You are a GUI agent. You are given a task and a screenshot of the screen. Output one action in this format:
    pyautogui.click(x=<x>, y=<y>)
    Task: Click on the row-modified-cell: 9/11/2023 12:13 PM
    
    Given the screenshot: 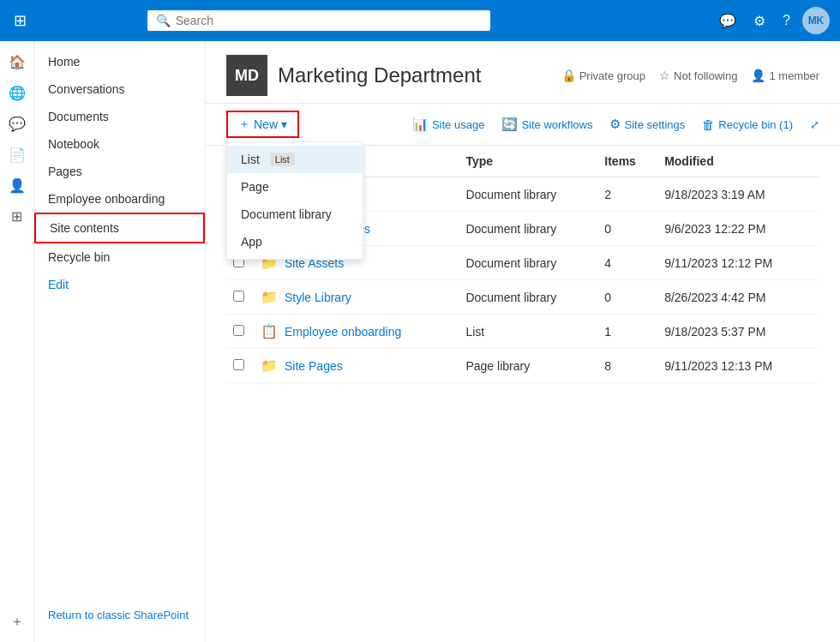 What is the action you would take?
    pyautogui.click(x=739, y=366)
    